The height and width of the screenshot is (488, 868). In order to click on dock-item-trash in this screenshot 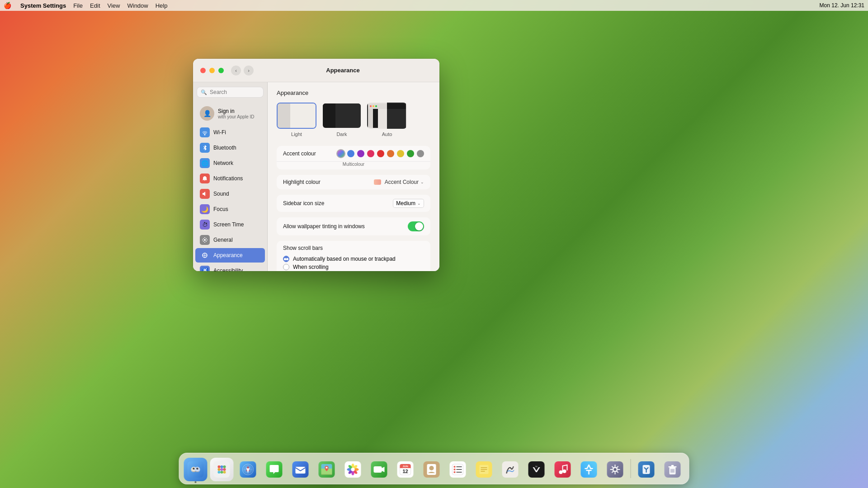, I will do `click(673, 469)`.